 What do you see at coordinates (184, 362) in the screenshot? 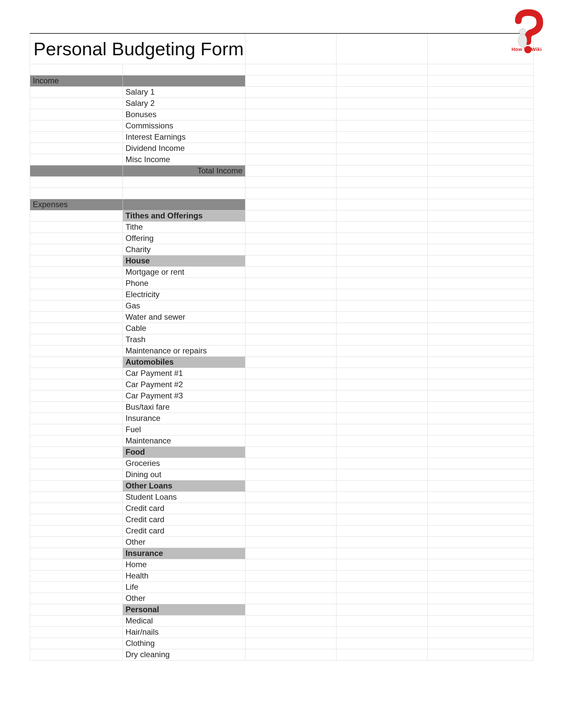
I see `expense-group-header: Automobiles` at bounding box center [184, 362].